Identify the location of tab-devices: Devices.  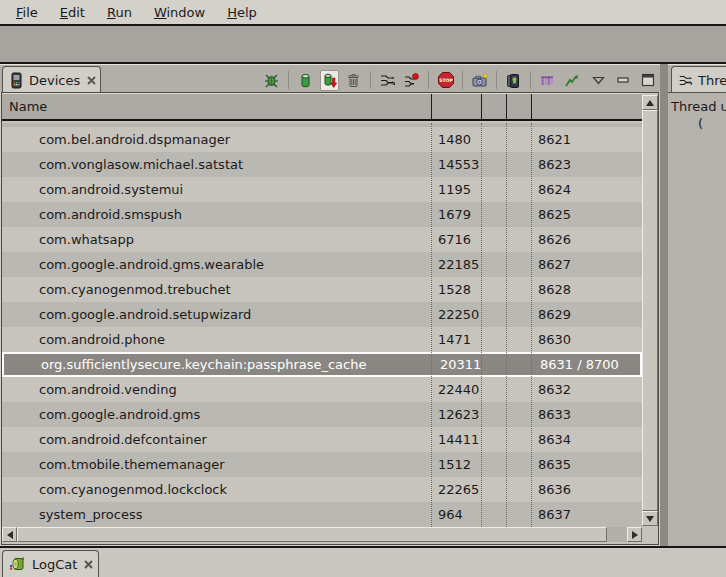
(52, 80).